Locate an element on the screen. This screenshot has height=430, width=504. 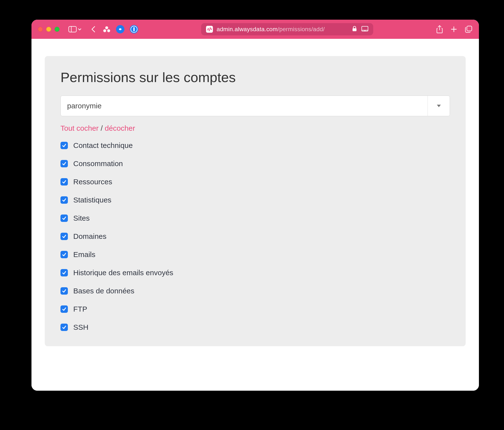
minimize-window-button is located at coordinates (49, 29).